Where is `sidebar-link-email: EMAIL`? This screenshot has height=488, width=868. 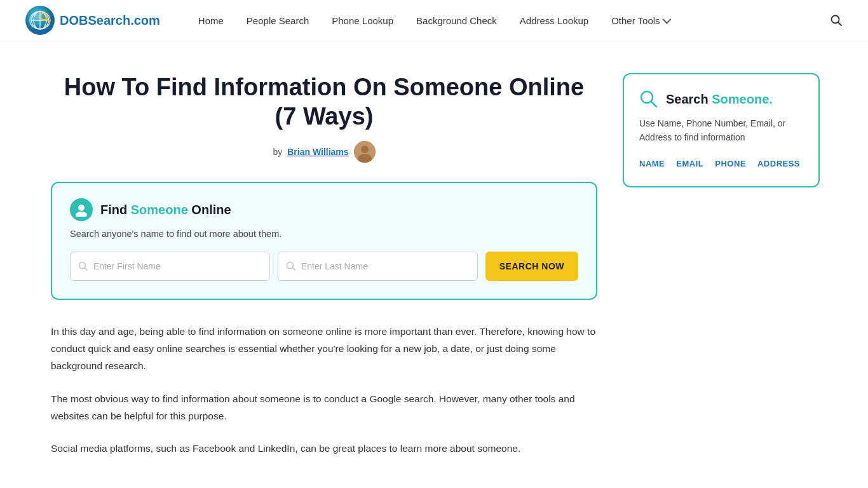 sidebar-link-email: EMAIL is located at coordinates (690, 164).